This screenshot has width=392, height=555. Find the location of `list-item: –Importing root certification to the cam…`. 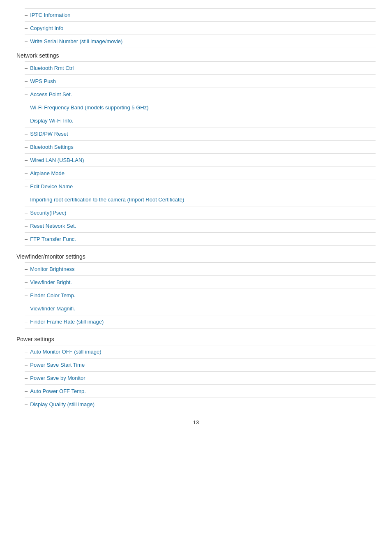

list-item: –Importing root certification to the cam… is located at coordinates (200, 200).